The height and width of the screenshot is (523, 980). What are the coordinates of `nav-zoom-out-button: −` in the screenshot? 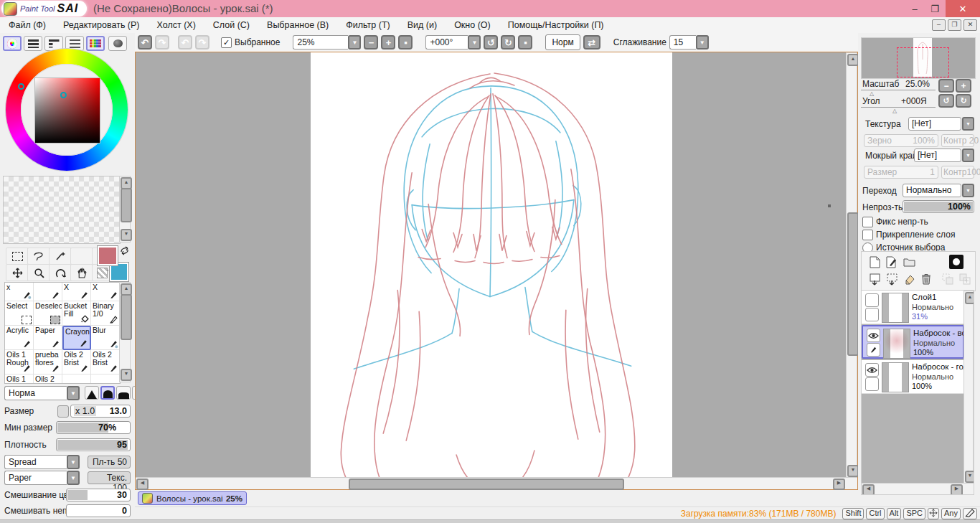 It's located at (946, 86).